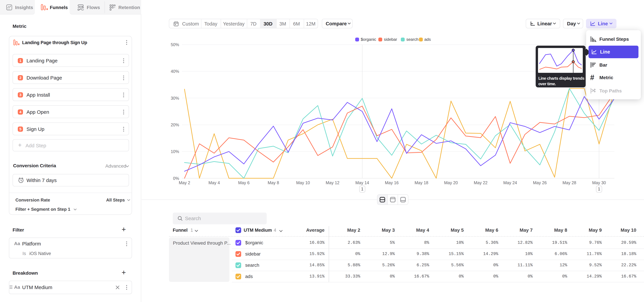 The width and height of the screenshot is (644, 302). What do you see at coordinates (175, 98) in the screenshot?
I see `svg-text: 30%` at bounding box center [175, 98].